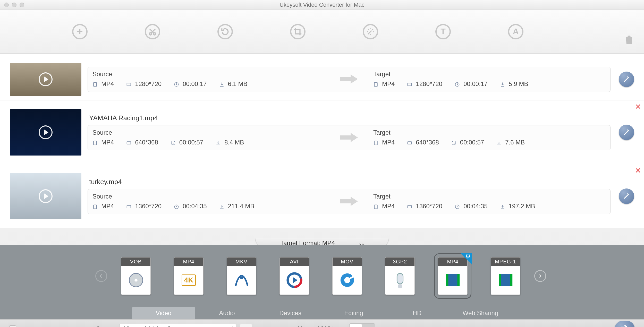 Image resolution: width=644 pixels, height=327 pixels. I want to click on format-tile-label: VOB, so click(136, 262).